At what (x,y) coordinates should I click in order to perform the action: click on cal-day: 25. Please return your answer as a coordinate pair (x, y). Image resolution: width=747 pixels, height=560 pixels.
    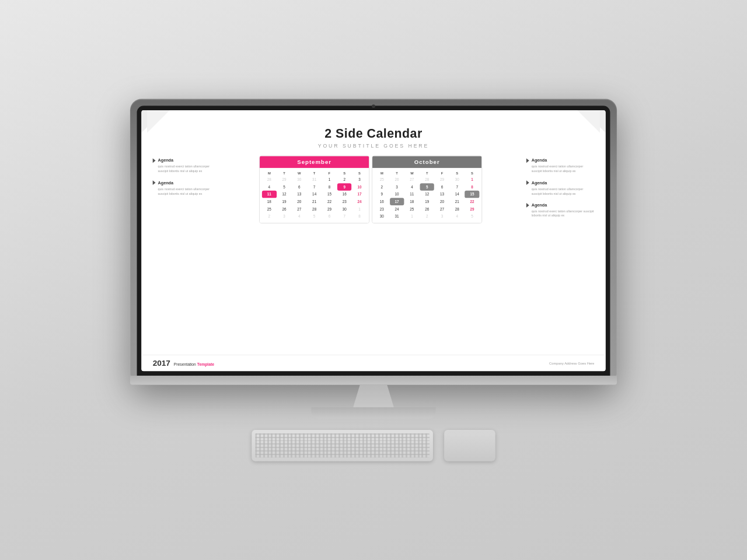
    Looking at the image, I should click on (412, 209).